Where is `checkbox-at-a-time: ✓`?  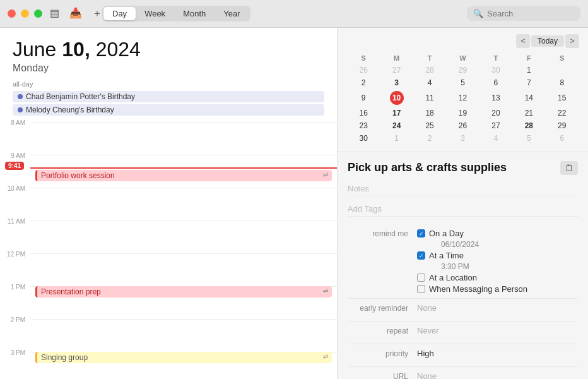 checkbox-at-a-time: ✓ is located at coordinates (421, 255).